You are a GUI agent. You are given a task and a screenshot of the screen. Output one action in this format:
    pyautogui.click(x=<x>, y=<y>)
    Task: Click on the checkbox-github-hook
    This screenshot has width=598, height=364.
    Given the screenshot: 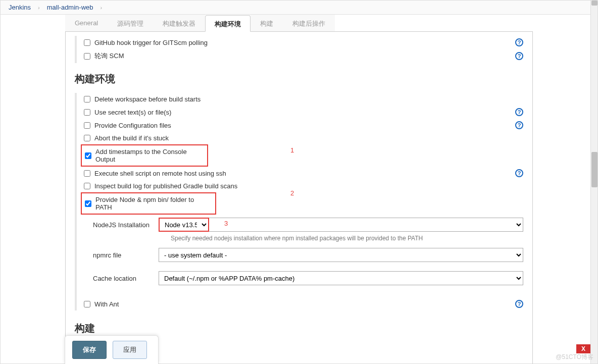 What is the action you would take?
    pyautogui.click(x=87, y=42)
    